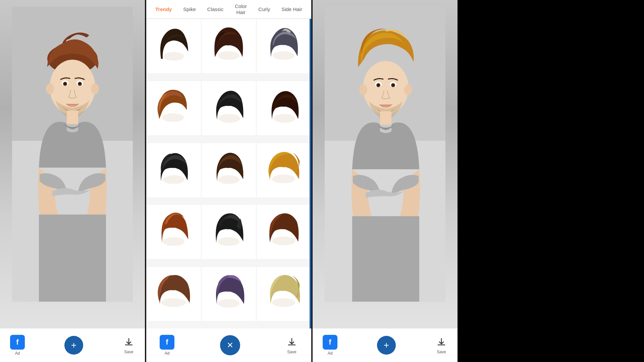 Image resolution: width=644 pixels, height=362 pixels. Describe the element at coordinates (17, 345) in the screenshot. I see `fb-ad-left: f Ad` at that location.